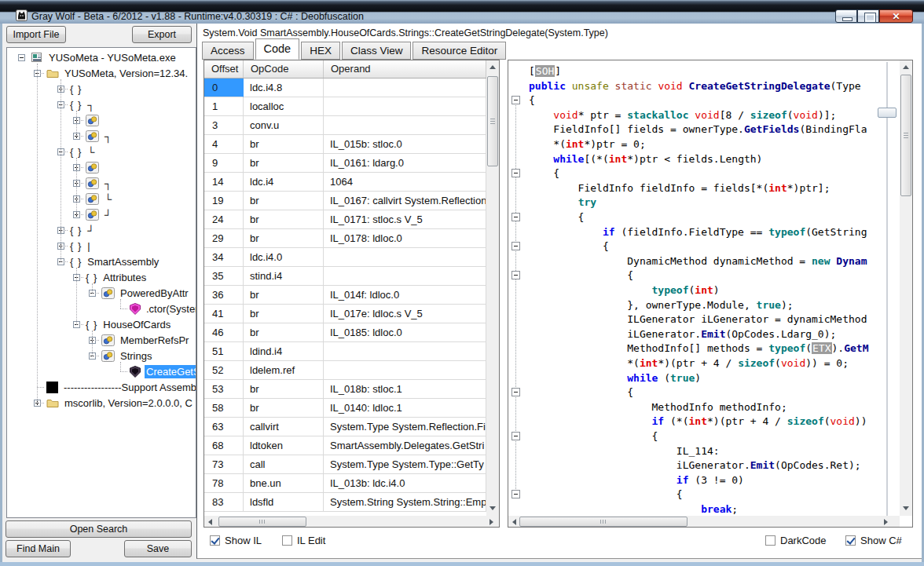  What do you see at coordinates (603, 521) in the screenshot?
I see `code-hscroll-thumb` at bounding box center [603, 521].